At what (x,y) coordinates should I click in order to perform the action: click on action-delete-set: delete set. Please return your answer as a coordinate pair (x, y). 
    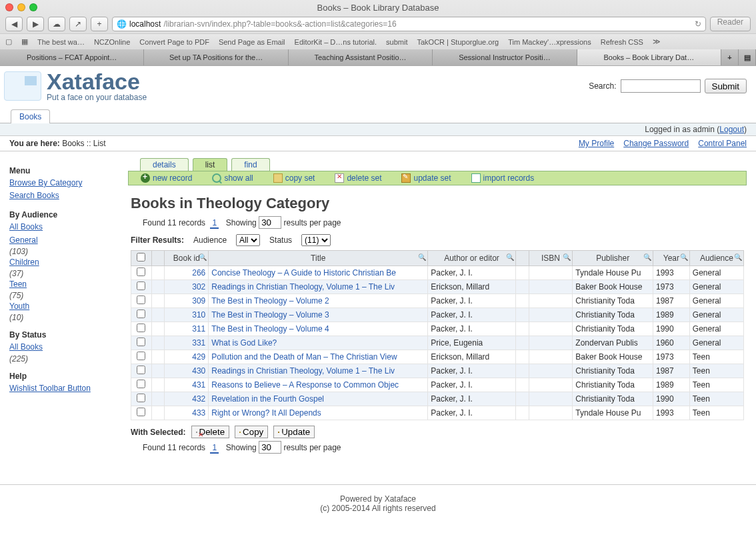
    Looking at the image, I should click on (358, 178).